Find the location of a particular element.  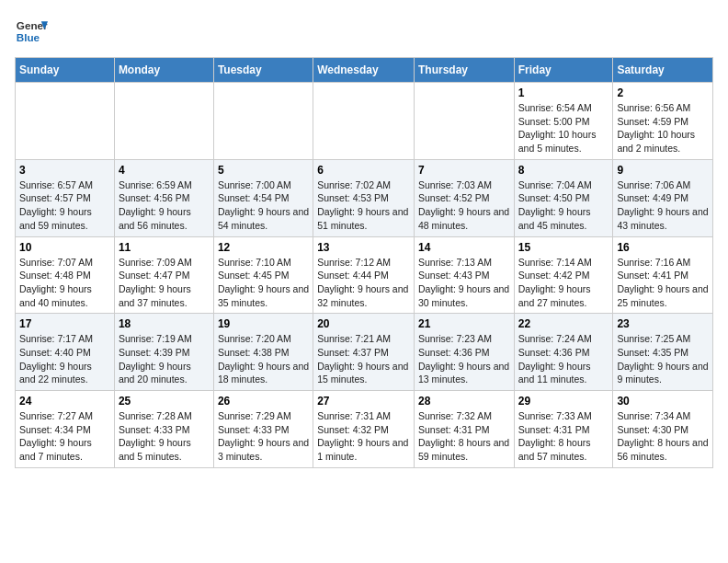

day-info: Sunrise: 6:56 AMSunset: 4:59 PMDaylight:… is located at coordinates (663, 129).